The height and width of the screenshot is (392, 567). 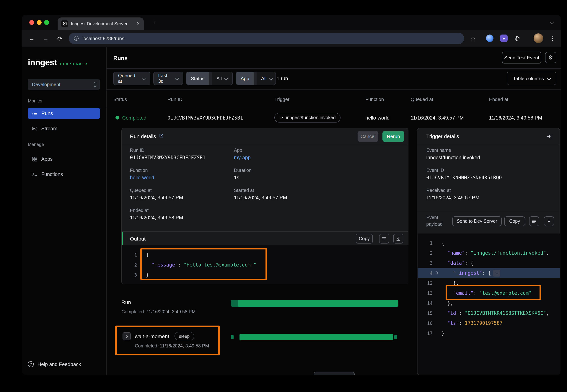 What do you see at coordinates (473, 39) in the screenshot?
I see `bookmark-star-icon: ☆` at bounding box center [473, 39].